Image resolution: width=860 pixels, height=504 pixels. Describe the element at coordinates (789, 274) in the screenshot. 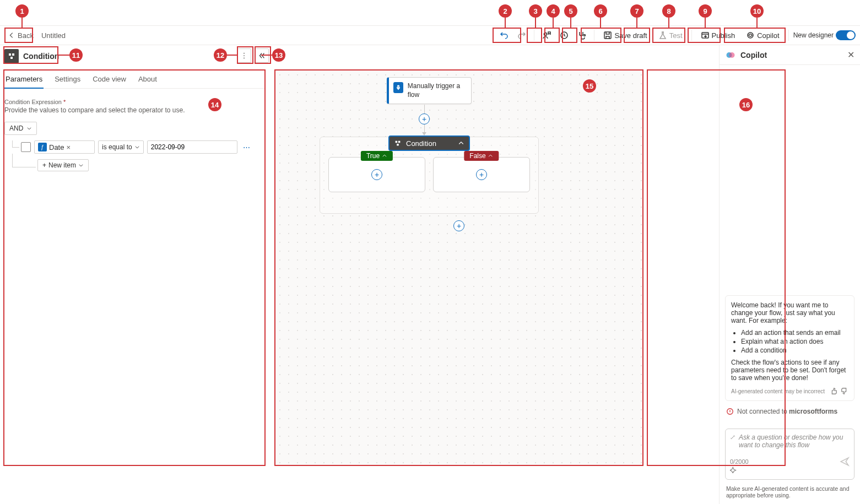

I see `copilot-panel: Copilot ✕ Welcome back! If you want me t…` at that location.